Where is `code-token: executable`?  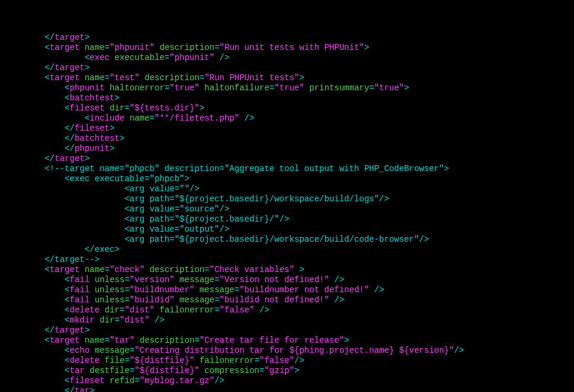
code-token: executable is located at coordinates (140, 58).